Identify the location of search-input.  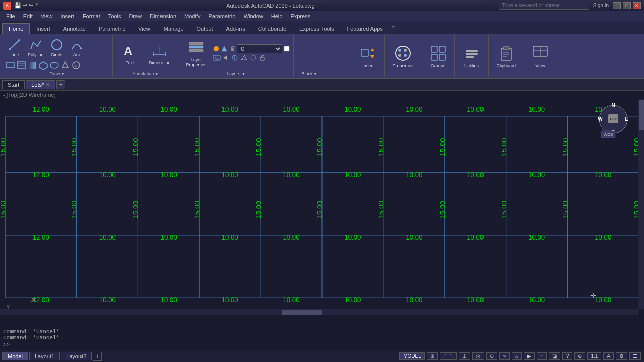
(544, 6).